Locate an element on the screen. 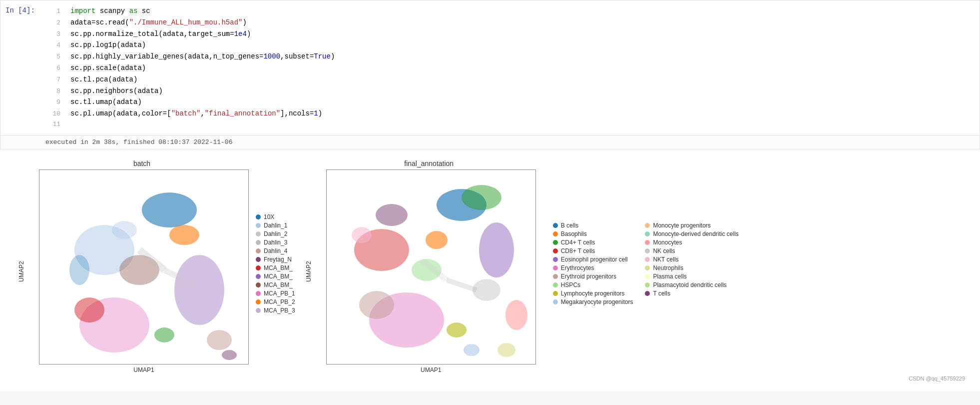 This screenshot has width=980, height=405. line-number: 2 is located at coordinates (53, 23).